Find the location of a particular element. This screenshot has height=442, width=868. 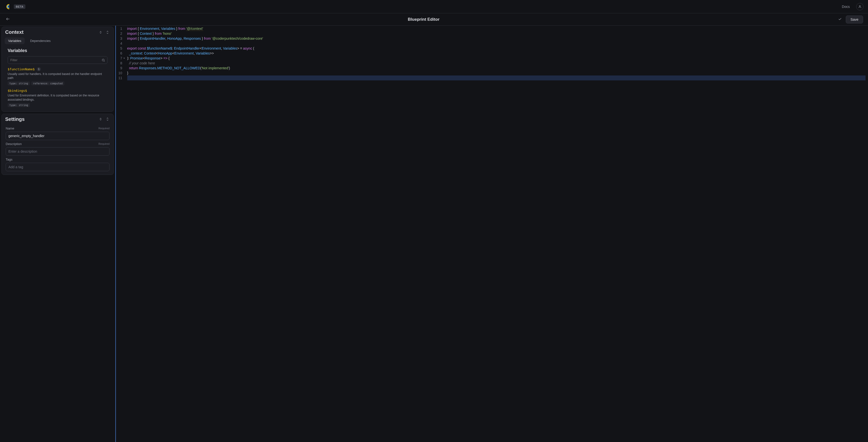

tags-field-label: Tags is located at coordinates (58, 159).